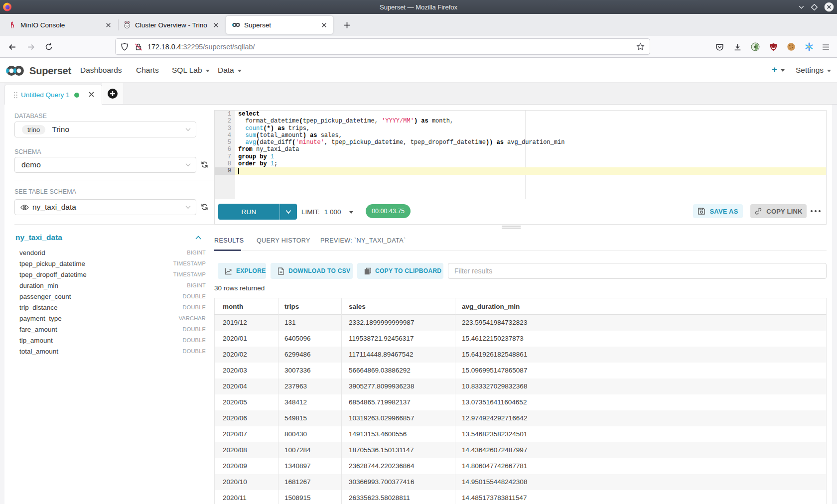  What do you see at coordinates (399, 307) in the screenshot?
I see `col-header-sales: sales` at bounding box center [399, 307].